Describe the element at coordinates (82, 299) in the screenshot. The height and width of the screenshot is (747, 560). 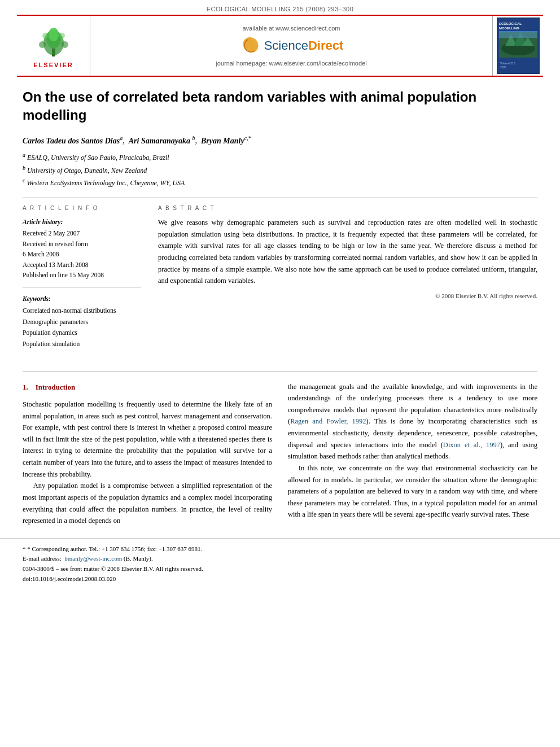
I see `keywords-label: Keywords:` at that location.